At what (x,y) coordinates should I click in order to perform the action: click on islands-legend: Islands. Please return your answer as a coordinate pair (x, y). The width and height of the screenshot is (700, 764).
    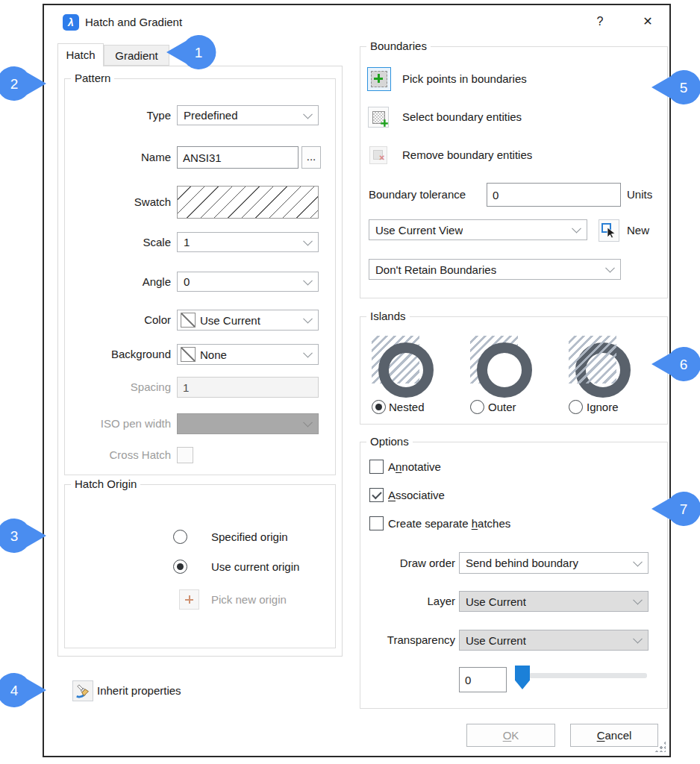
    Looking at the image, I should click on (388, 316).